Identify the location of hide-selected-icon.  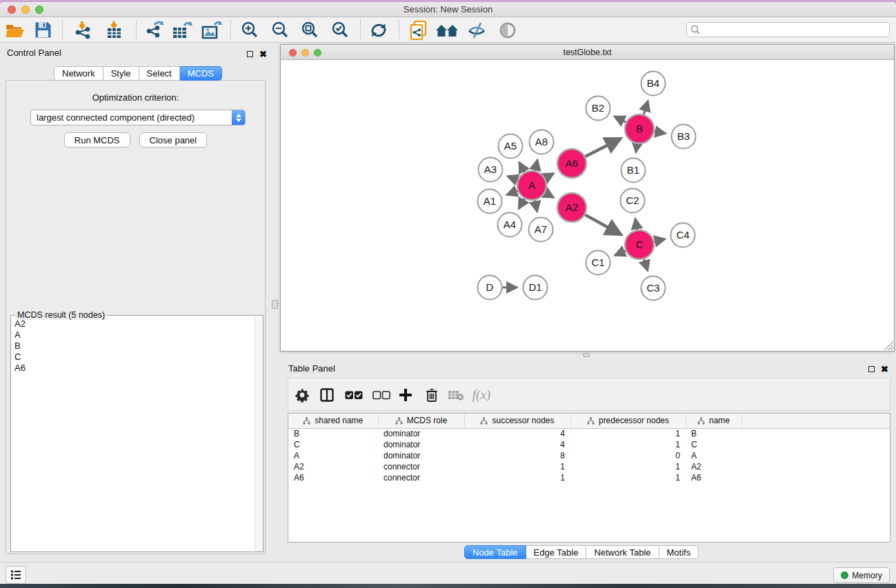
(477, 30).